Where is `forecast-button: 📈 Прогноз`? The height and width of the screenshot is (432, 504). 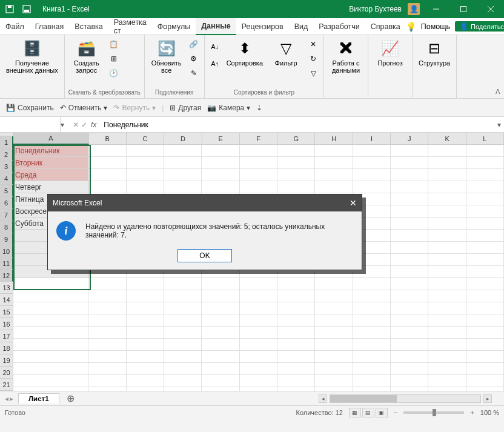 forecast-button: 📈 Прогноз is located at coordinates (390, 53).